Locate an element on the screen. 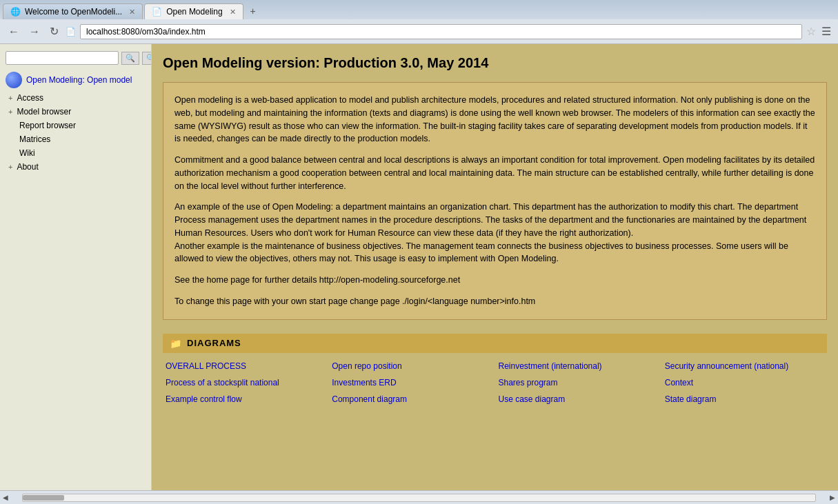 This screenshot has width=838, height=504. diagram-state: State diagram is located at coordinates (745, 399).